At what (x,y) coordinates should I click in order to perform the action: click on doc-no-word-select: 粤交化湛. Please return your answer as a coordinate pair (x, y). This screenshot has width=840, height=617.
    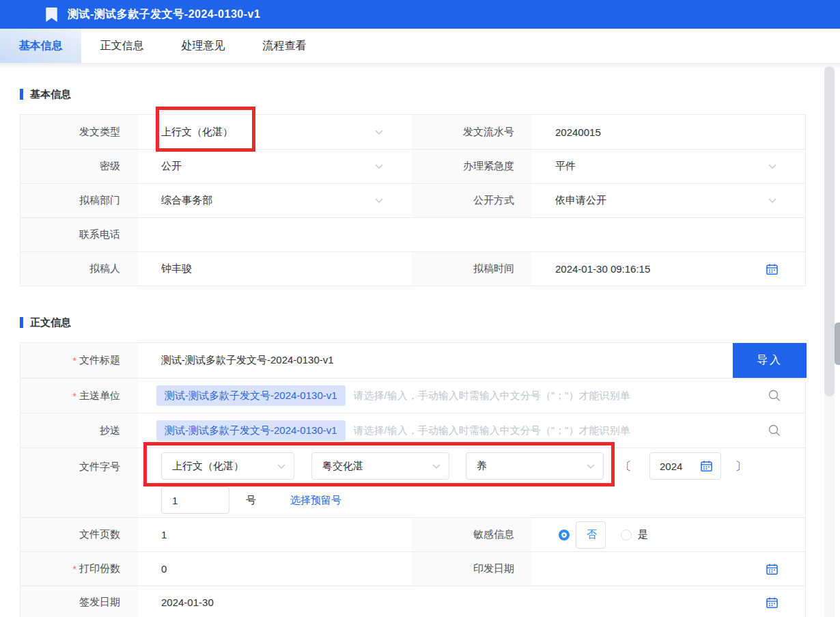
    Looking at the image, I should click on (380, 466).